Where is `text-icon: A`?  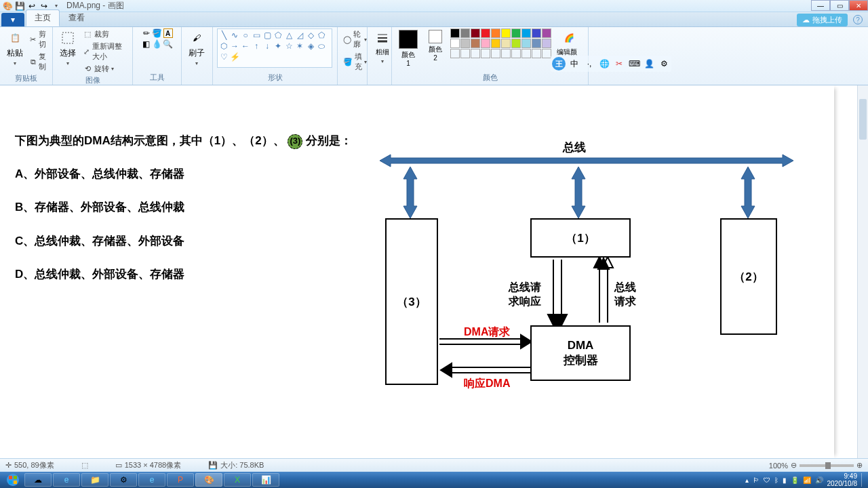 text-icon: A is located at coordinates (168, 33).